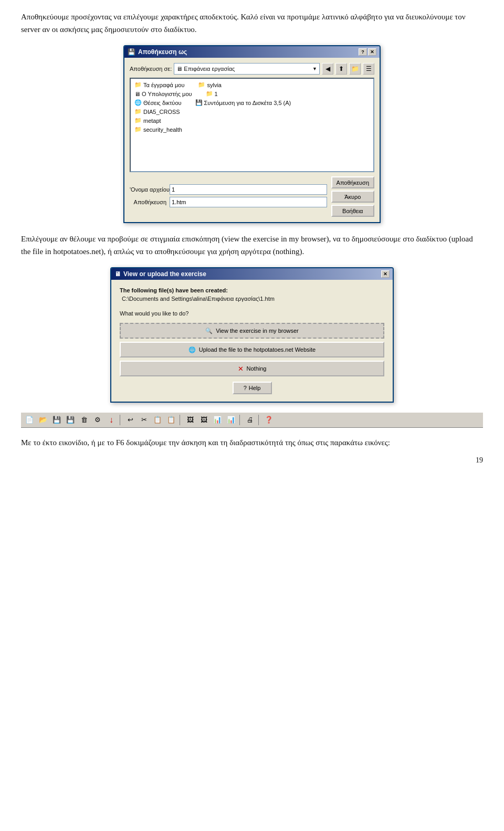  I want to click on image1-button: 🖼, so click(190, 420).